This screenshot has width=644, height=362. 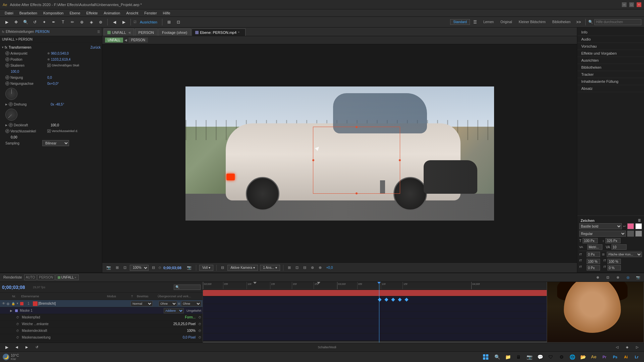 What do you see at coordinates (506, 22) in the screenshot?
I see `original-button: Original` at bounding box center [506, 22].